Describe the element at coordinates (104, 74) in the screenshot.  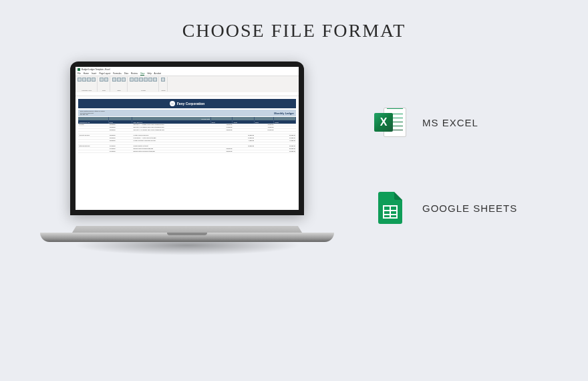
I see `ribbon-tab: Page Layout` at that location.